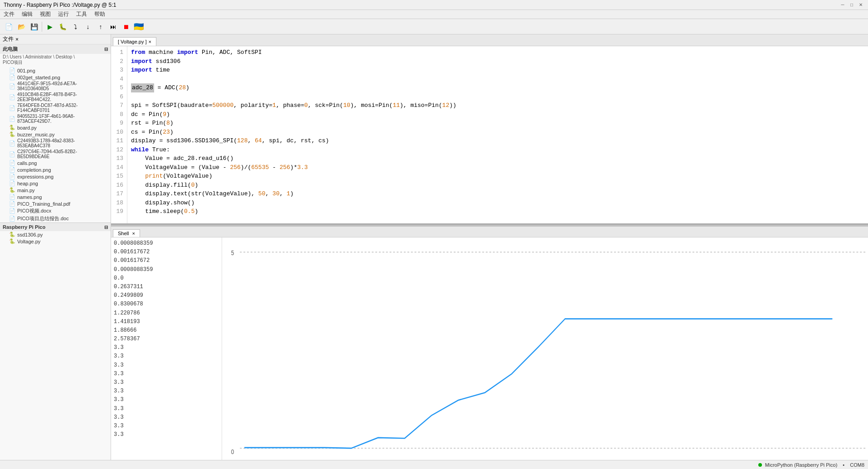  What do you see at coordinates (9, 15) in the screenshot?
I see `menu-file: 文件` at bounding box center [9, 15].